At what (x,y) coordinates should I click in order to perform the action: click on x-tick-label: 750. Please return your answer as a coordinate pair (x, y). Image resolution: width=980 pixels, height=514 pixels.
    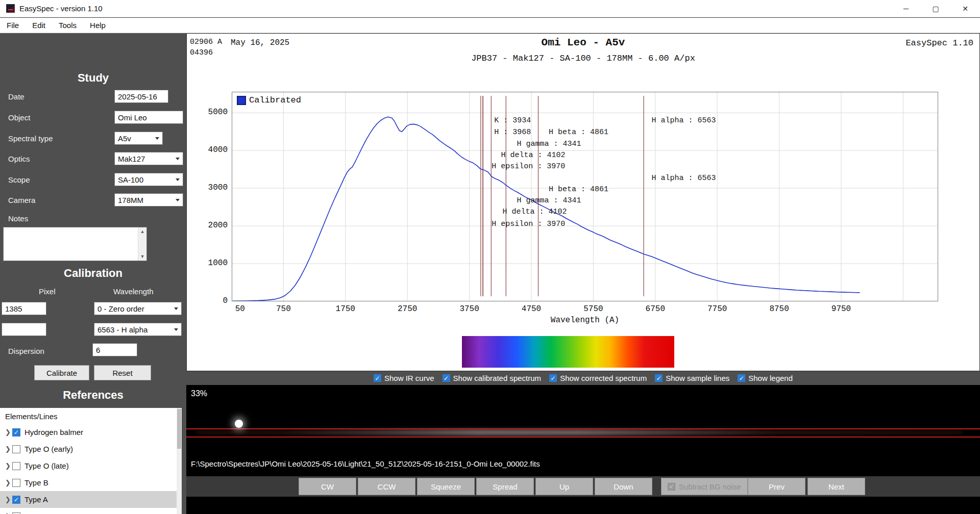
    Looking at the image, I should click on (283, 309).